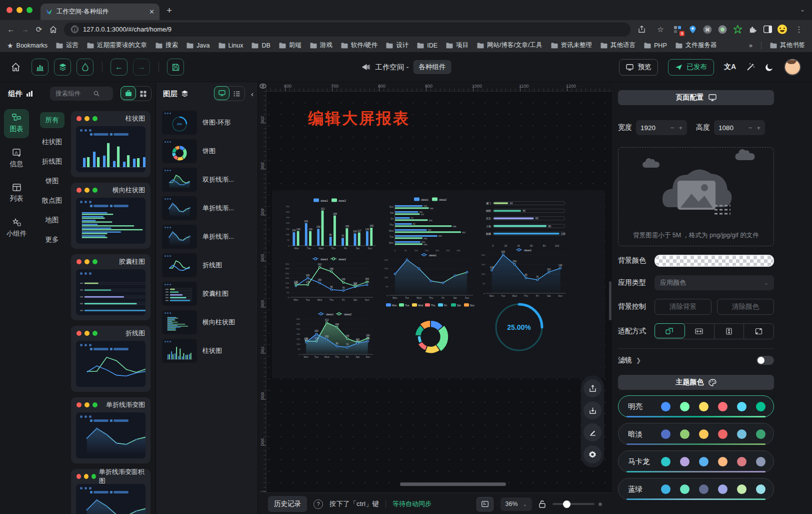  Describe the element at coordinates (208, 237) in the screenshot. I see `layer-item-单折线渐...: 单折线渐...` at that location.